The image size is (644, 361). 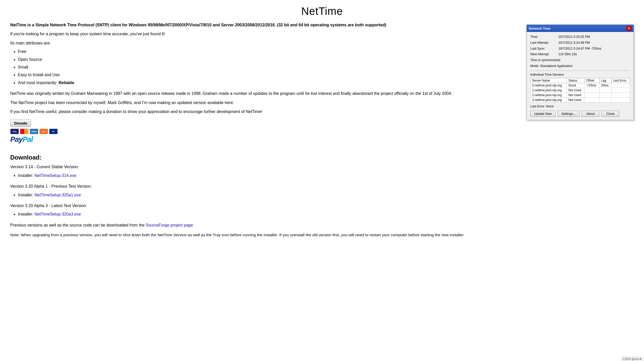 What do you see at coordinates (544, 49) in the screenshot?
I see `nt-last-sync-label: Last Sync:` at bounding box center [544, 49].